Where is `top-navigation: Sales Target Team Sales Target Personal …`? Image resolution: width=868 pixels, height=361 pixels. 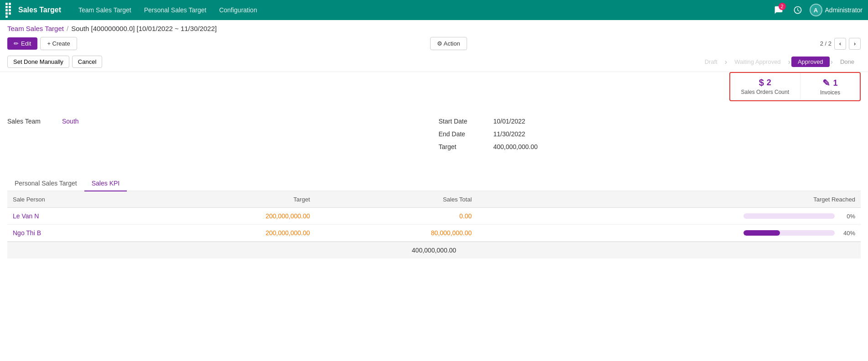 top-navigation: Sales Target Team Sales Target Personal … is located at coordinates (434, 10).